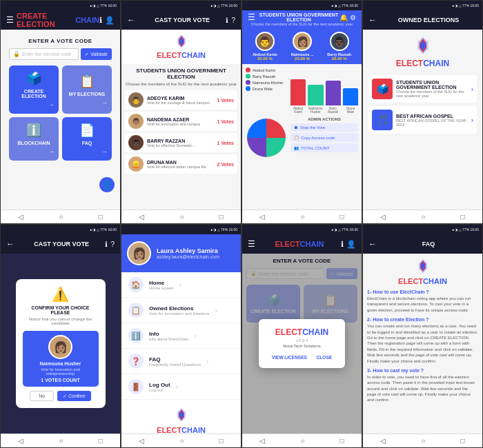 The width and height of the screenshot is (483, 448). What do you see at coordinates (181, 6) in the screenshot?
I see `status-bar-2: ● ◑ △ 77% 16:00` at bounding box center [181, 6].